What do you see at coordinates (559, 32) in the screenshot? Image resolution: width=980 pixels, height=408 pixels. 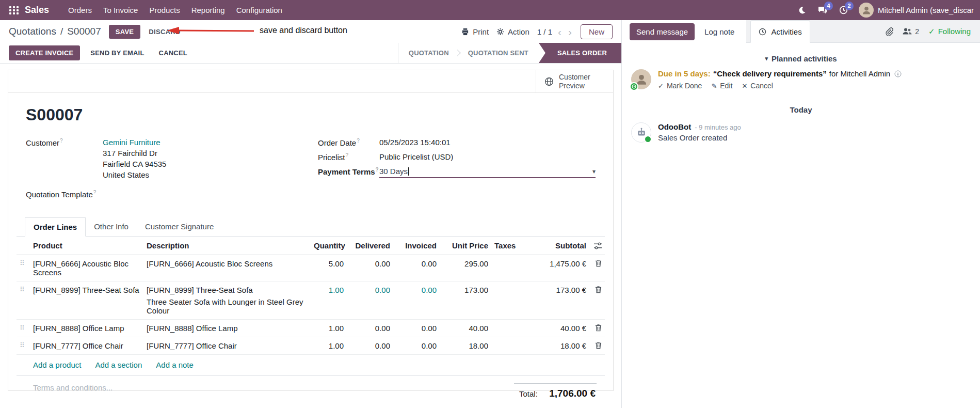 I see `pager-previous-icon: ‹` at bounding box center [559, 32].